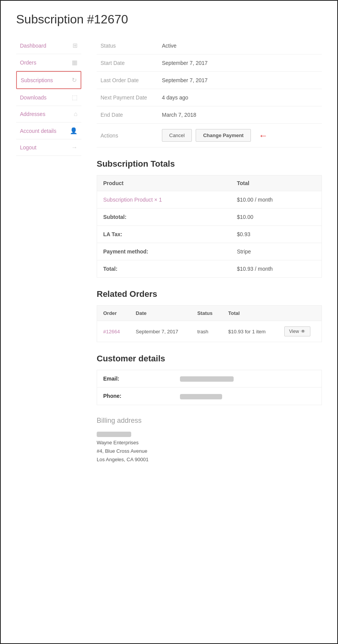 This screenshot has width=338, height=644. I want to click on customer-phone-row: Phone:, so click(209, 396).